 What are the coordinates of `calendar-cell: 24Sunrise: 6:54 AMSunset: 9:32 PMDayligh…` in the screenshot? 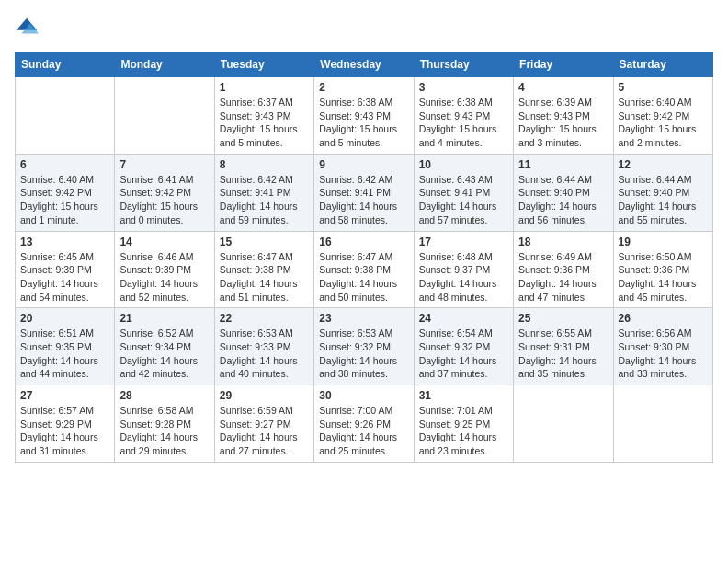 It's located at (463, 347).